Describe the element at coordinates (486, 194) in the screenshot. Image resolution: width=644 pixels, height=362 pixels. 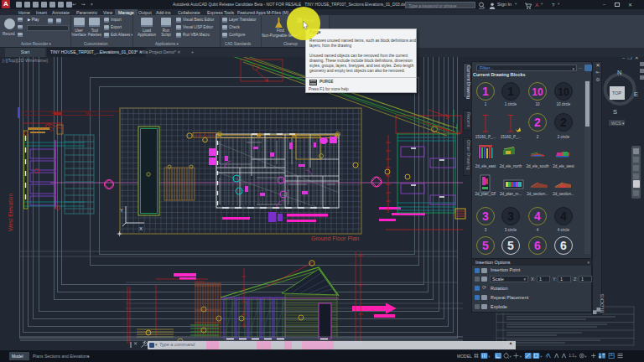
I see `svg-text: 2d_plan_GF` at that location.